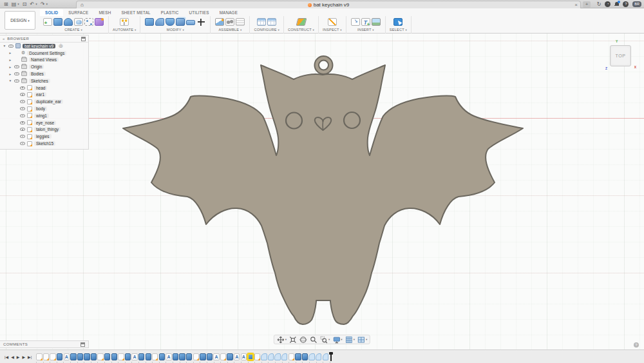  I want to click on fit-button, so click(293, 340).